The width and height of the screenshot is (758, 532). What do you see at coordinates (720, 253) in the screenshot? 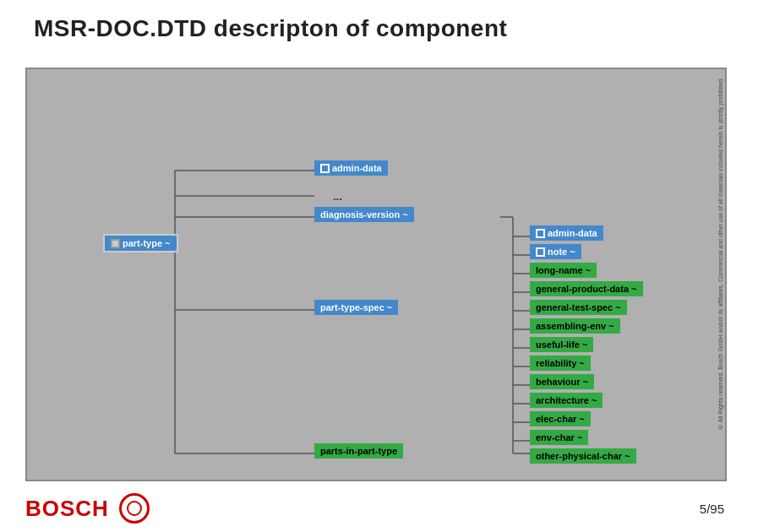
I see `copyright-text: © All Rights reserved. Bosch GmbH and/or…` at bounding box center [720, 253].